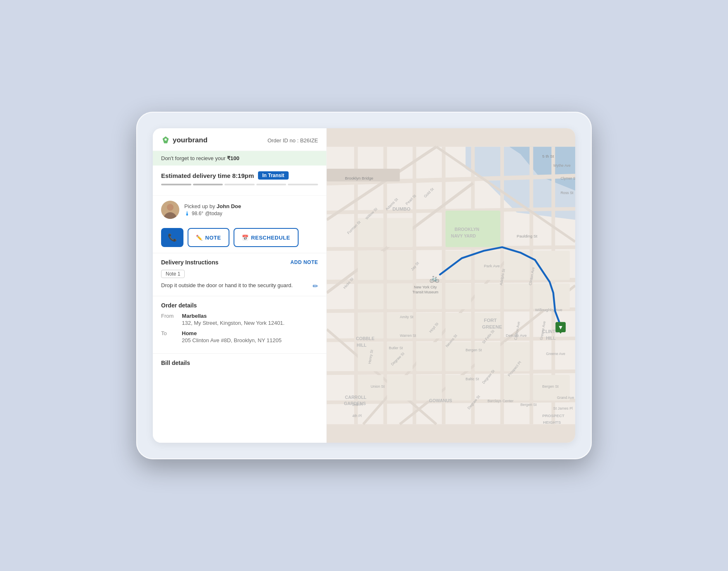 The image size is (728, 571). What do you see at coordinates (194, 158) in the screenshot?
I see `promo-text: Don't forget to recieve your` at bounding box center [194, 158].